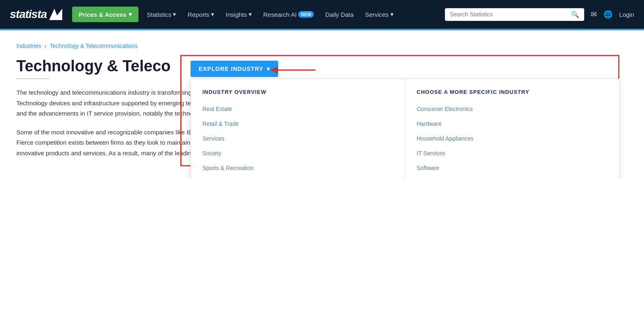  I want to click on list-item: Retail & Trade, so click(298, 124).